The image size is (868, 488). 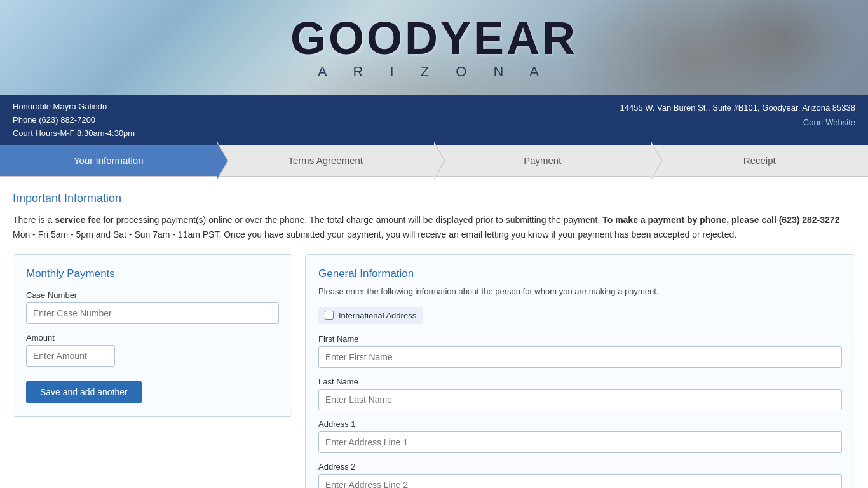 I want to click on address1-input, so click(x=580, y=442).